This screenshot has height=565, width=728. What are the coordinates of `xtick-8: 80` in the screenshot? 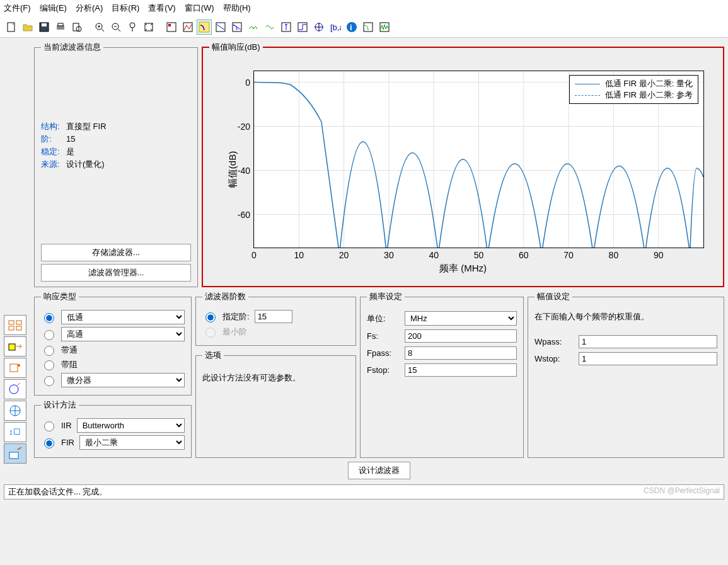 It's located at (614, 254).